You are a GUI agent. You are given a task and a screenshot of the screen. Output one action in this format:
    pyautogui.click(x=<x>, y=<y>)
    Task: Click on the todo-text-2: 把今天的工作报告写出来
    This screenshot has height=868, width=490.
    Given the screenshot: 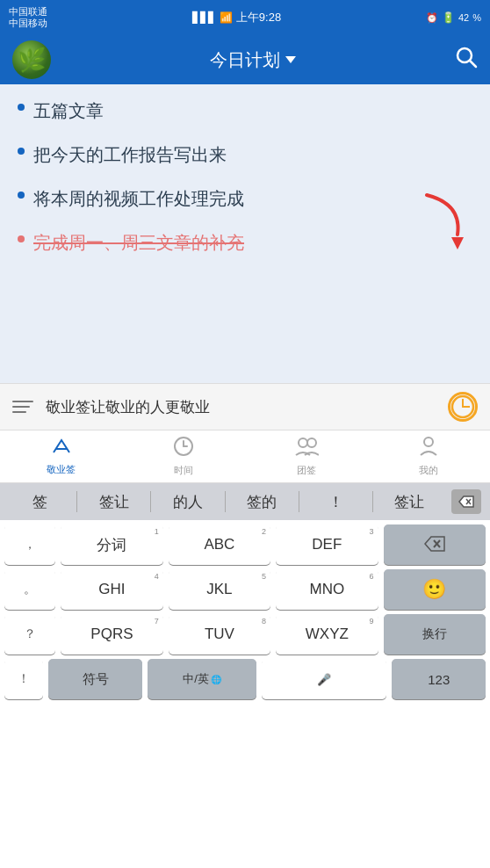 What is the action you would take?
    pyautogui.click(x=130, y=155)
    